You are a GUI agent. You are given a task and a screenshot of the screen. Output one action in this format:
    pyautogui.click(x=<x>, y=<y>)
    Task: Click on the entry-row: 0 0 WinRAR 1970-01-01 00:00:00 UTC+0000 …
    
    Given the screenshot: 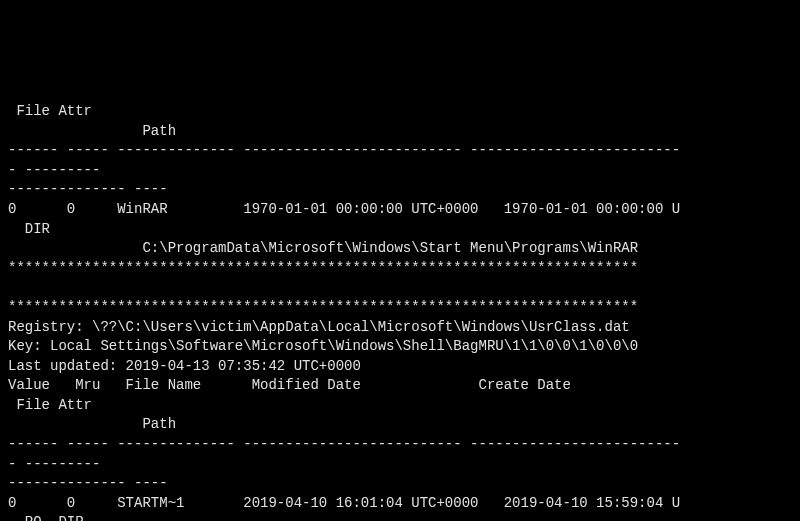 What is the action you would take?
    pyautogui.click(x=344, y=209)
    